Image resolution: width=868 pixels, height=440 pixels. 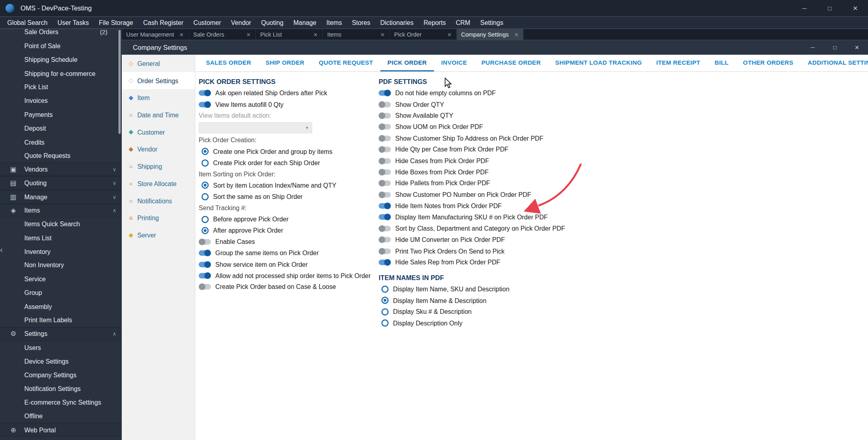 What do you see at coordinates (305, 23) in the screenshot?
I see `menu-item: Manage` at bounding box center [305, 23].